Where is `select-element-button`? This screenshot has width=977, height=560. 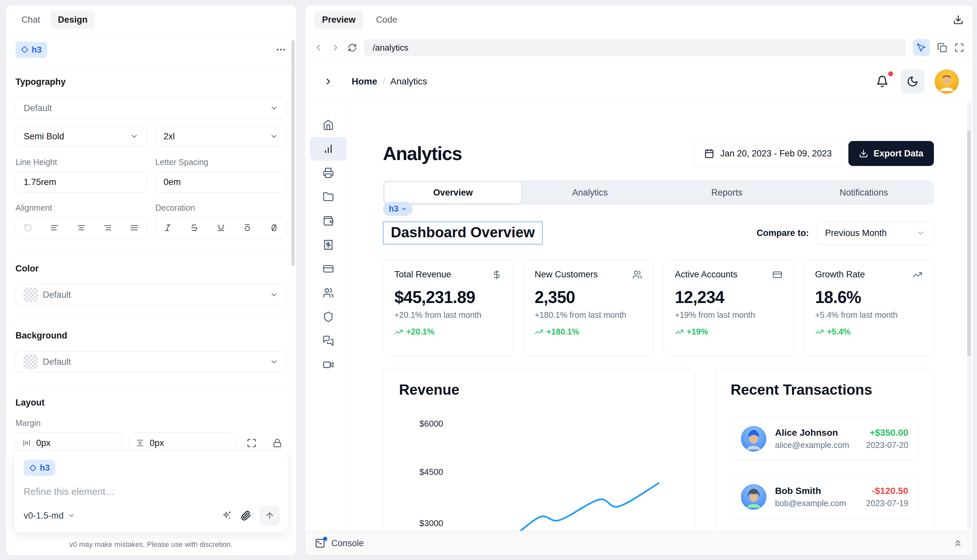 select-element-button is located at coordinates (922, 48).